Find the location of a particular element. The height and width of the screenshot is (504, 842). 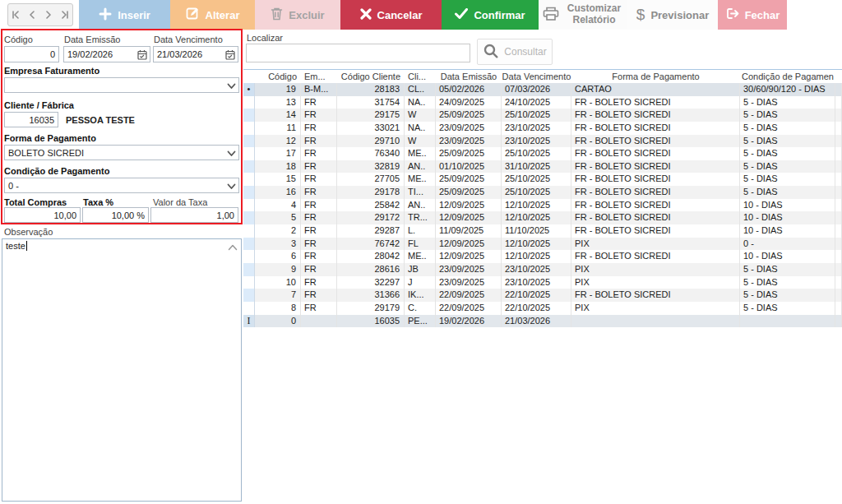

column-header-condi-o-de-pagamen: Condição de Pagamen is located at coordinates (788, 76).